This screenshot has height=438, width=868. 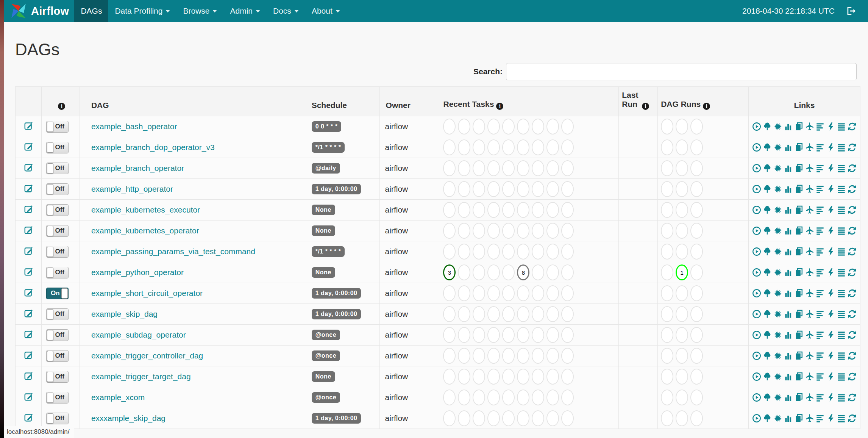 I want to click on pause-toggle: On, so click(x=58, y=293).